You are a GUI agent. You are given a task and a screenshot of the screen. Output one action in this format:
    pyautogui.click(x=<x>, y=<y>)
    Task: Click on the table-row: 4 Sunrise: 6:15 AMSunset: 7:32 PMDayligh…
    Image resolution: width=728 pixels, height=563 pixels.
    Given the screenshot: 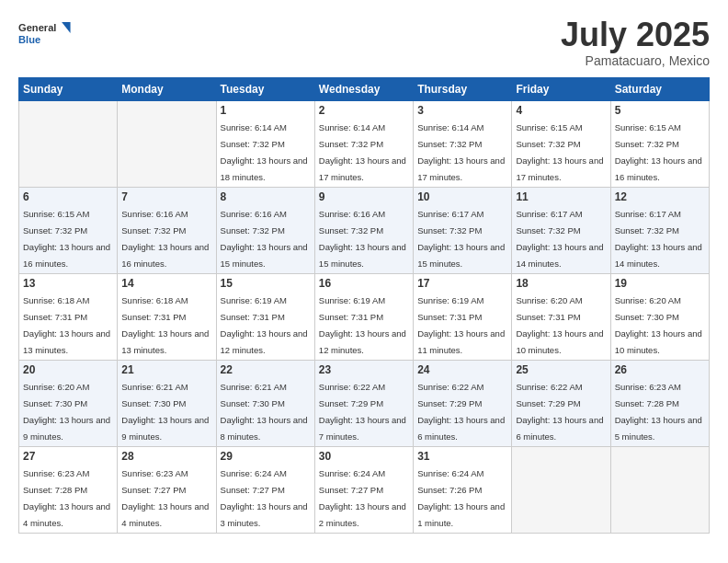 What is the action you would take?
    pyautogui.click(x=561, y=144)
    